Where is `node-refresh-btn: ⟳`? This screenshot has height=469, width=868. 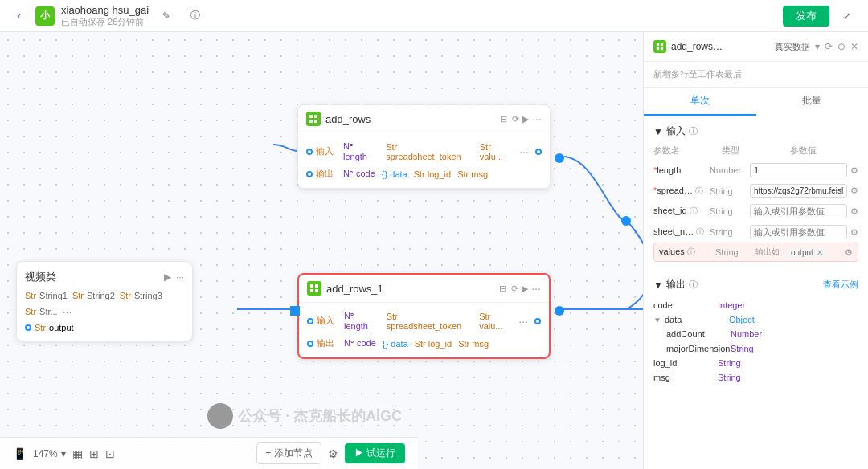
node-refresh-btn: ⟳ is located at coordinates (516, 119).